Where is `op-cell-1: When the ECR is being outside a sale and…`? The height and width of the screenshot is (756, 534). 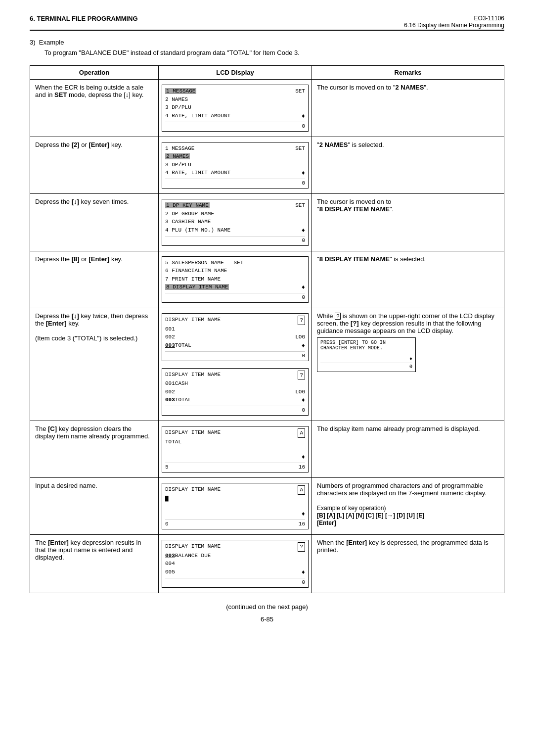
op-cell-1: When the ECR is being outside a sale and… is located at coordinates (94, 108).